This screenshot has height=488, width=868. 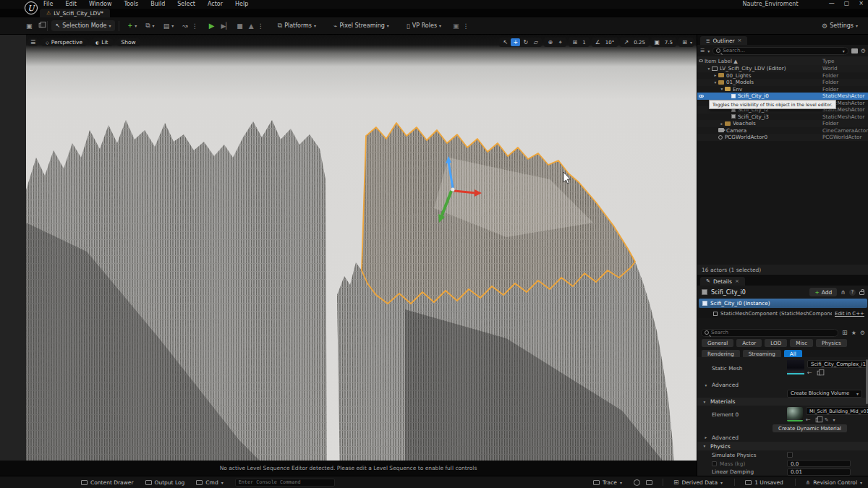 I want to click on insights-icon, so click(x=637, y=483).